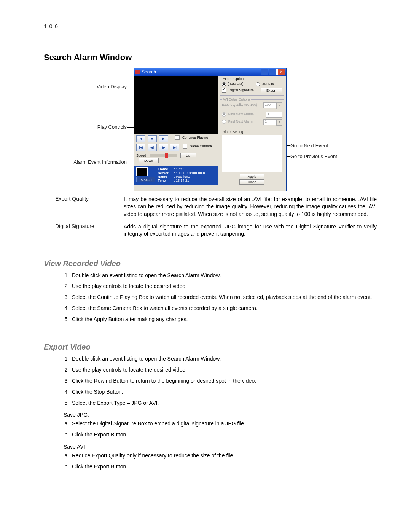 This screenshot has width=411, height=532. What do you see at coordinates (210, 26) in the screenshot?
I see `page-number: 106` at bounding box center [210, 26].